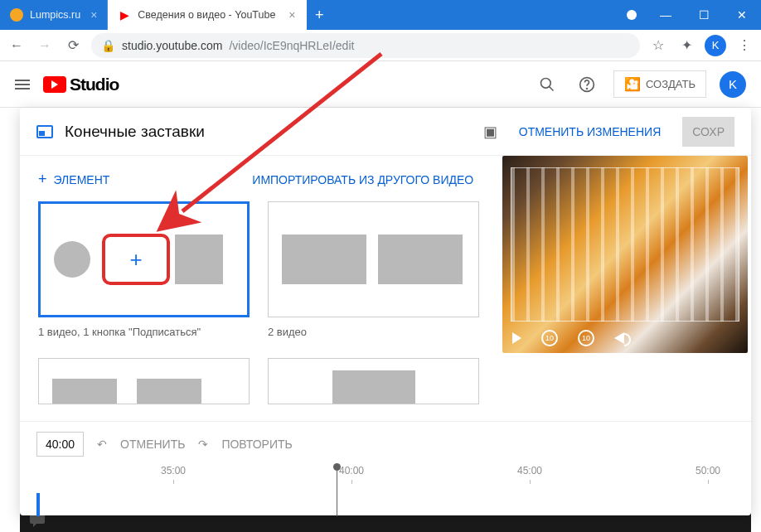 This screenshot has width=761, height=532. Describe the element at coordinates (136, 259) in the screenshot. I see `add-slot-highlighted: +` at that location.